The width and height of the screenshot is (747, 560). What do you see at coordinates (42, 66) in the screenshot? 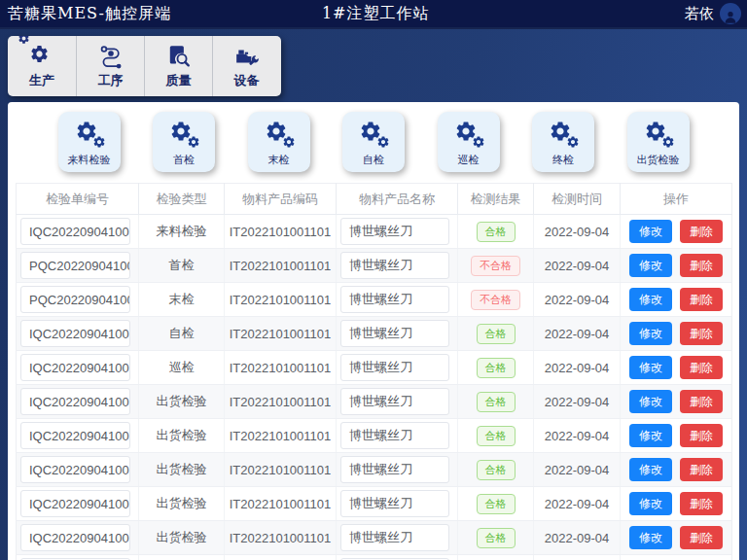
I see `toolbar-item-production: 生产` at bounding box center [42, 66].